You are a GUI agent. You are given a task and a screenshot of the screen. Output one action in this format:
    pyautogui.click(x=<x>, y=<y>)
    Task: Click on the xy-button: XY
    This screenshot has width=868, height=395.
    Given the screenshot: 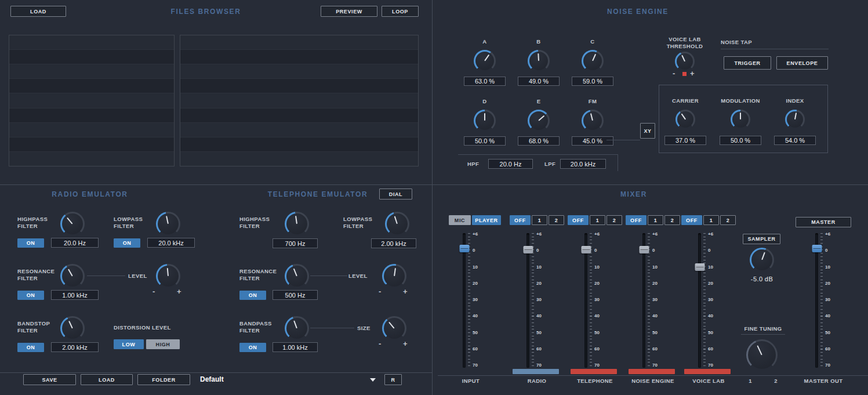 What is the action you would take?
    pyautogui.click(x=648, y=131)
    